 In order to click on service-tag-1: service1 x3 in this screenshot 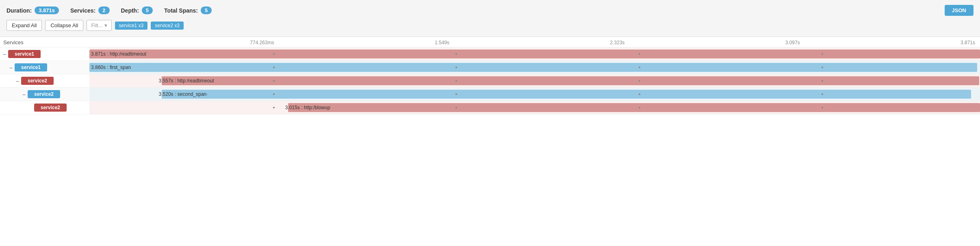, I will do `click(132, 26)`.